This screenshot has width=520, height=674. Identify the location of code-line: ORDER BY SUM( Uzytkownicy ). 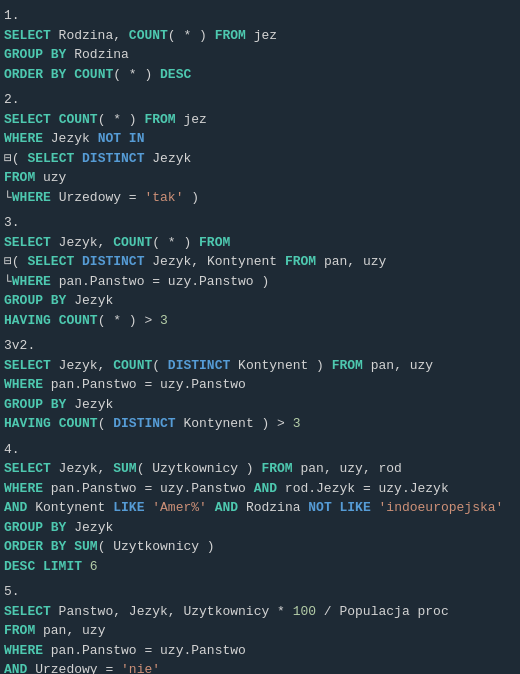
(260, 547).